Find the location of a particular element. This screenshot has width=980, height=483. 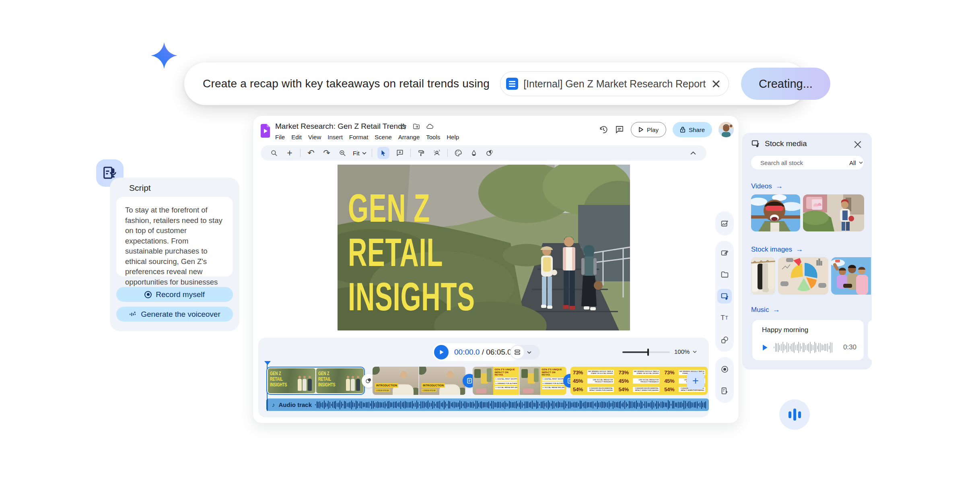

menu-view: View is located at coordinates (315, 137).